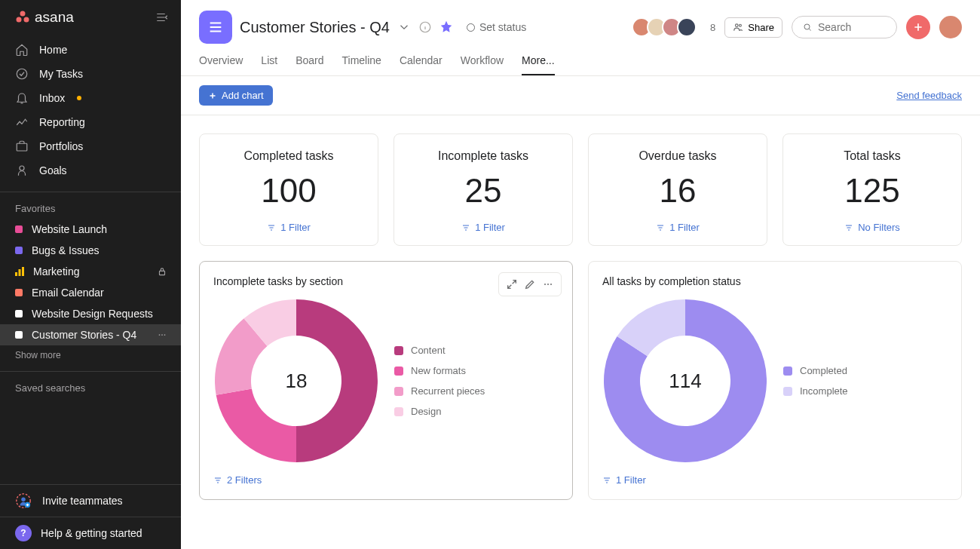 The height and width of the screenshot is (549, 980). What do you see at coordinates (678, 191) in the screenshot?
I see `stat-value: 16` at bounding box center [678, 191].